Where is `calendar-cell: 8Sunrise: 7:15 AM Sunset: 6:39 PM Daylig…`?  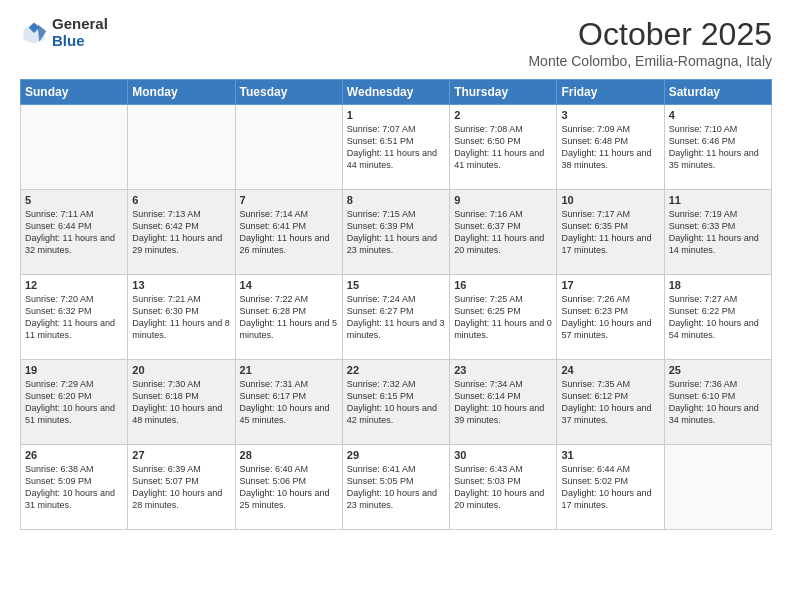 calendar-cell: 8Sunrise: 7:15 AM Sunset: 6:39 PM Daylig… is located at coordinates (396, 232).